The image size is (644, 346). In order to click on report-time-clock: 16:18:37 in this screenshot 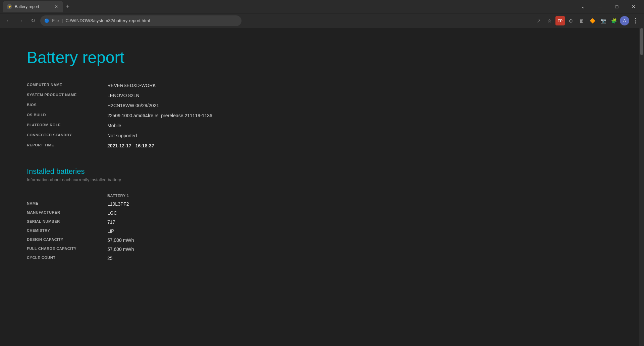, I will do `click(145, 146)`.